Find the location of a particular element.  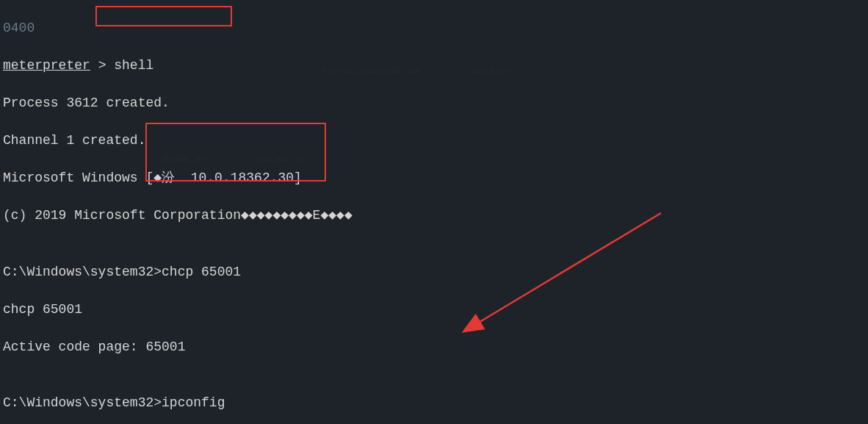

line-chcp-echo: chcp 65001 is located at coordinates (434, 310).